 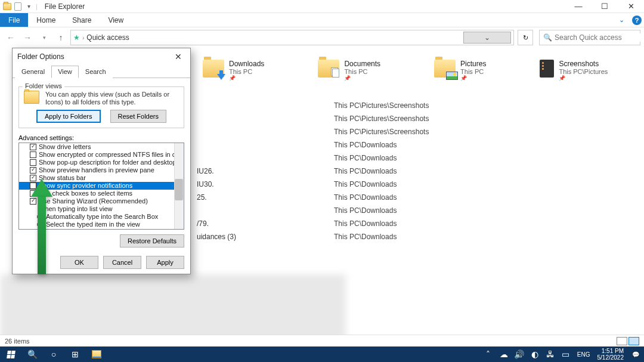 I want to click on tab-share: Share, so click(x=82, y=20).